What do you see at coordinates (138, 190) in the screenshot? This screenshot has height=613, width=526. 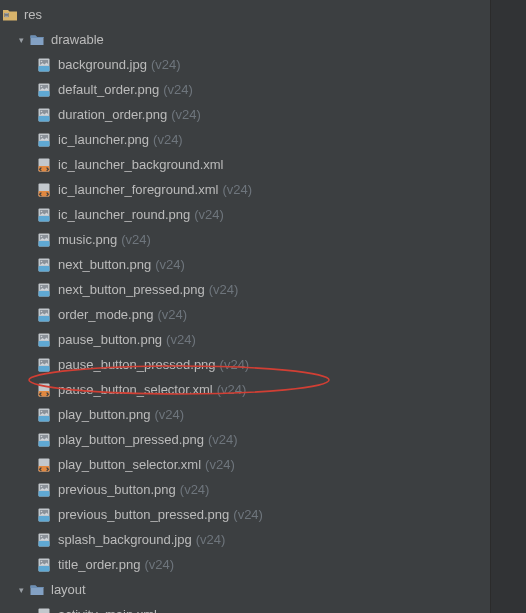 I see `file-label: ic_launcher_foreground.xml` at bounding box center [138, 190].